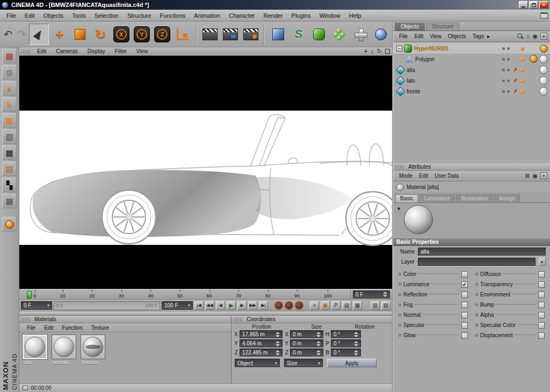 The image size is (550, 392). What do you see at coordinates (10, 153) in the screenshot?
I see `texture-axis-mode-button: ▩` at bounding box center [10, 153].